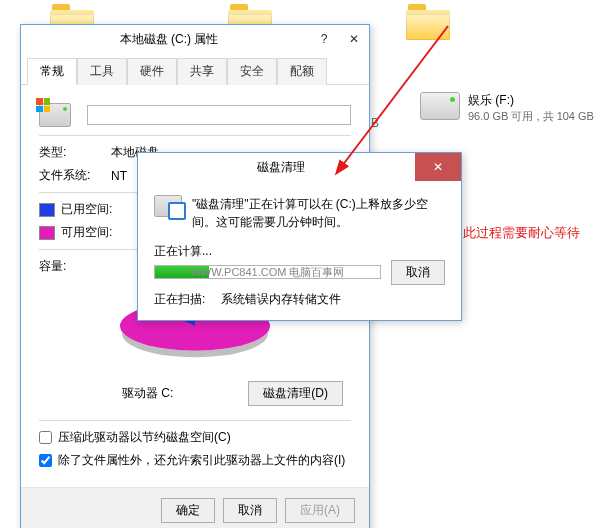 The width and height of the screenshot is (600, 528). I want to click on drive-item-f: 娱乐 (F:) 96.0 GB 可用 , 共 104 GB, so click(507, 108).